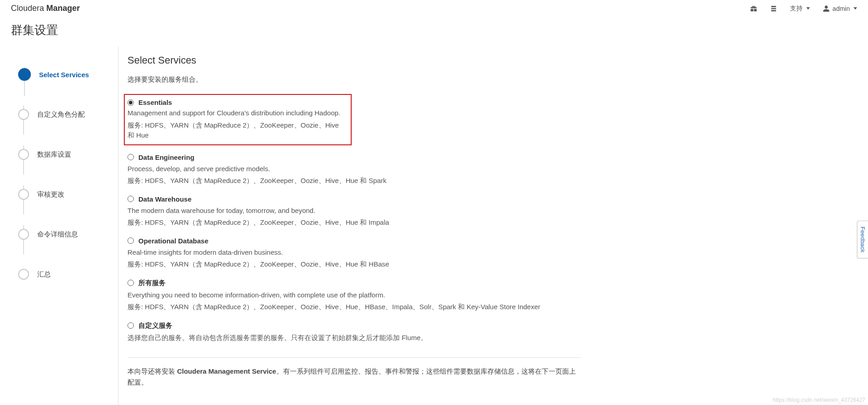 Image resolution: width=868 pixels, height=405 pixels. Describe the element at coordinates (68, 234) in the screenshot. I see `step-4: 命令详细信息` at that location.